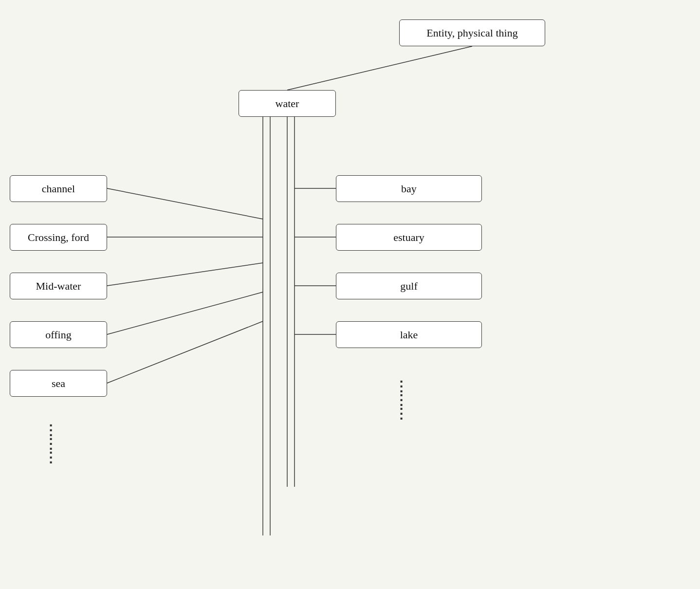 The height and width of the screenshot is (589, 700). Describe the element at coordinates (58, 286) in the screenshot. I see `midwater-node: Mid-water` at that location.